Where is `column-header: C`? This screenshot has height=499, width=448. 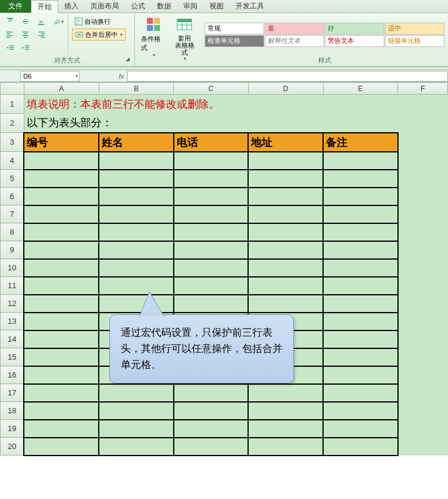 column-header: C is located at coordinates (211, 89).